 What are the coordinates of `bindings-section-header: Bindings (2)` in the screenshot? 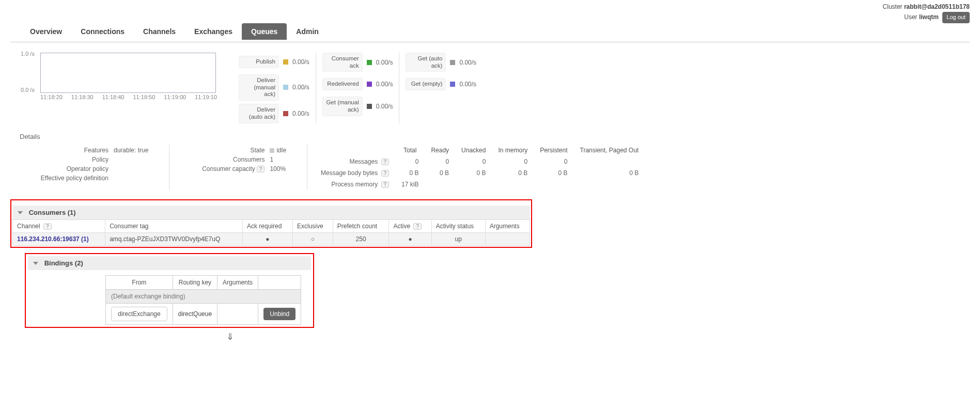 It's located at (169, 263).